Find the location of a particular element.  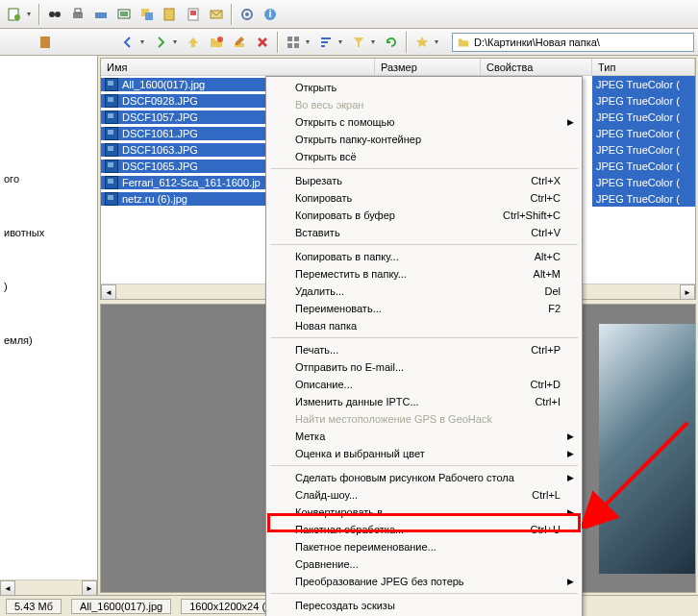

col-type: Тип is located at coordinates (644, 67).